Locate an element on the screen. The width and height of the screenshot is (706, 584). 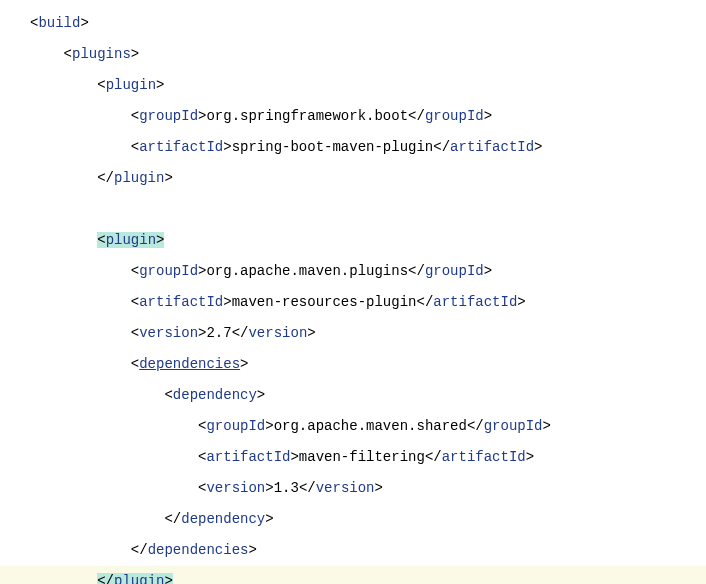
code-line-highlighted: </plugin> is located at coordinates (353, 575).